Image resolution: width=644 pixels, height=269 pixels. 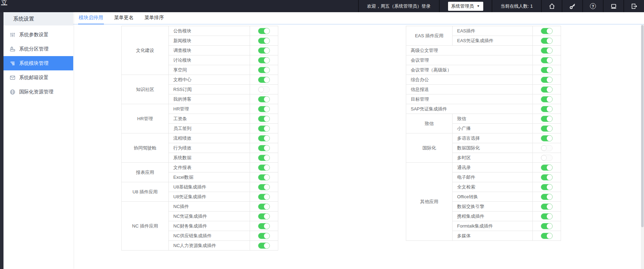 I want to click on logout-button, so click(x=634, y=6).